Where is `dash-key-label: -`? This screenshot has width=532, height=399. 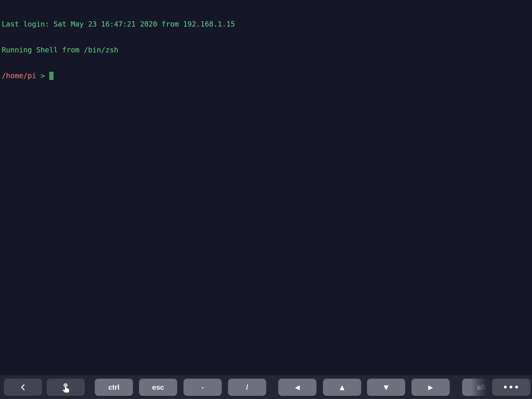
dash-key-label: - is located at coordinates (203, 387).